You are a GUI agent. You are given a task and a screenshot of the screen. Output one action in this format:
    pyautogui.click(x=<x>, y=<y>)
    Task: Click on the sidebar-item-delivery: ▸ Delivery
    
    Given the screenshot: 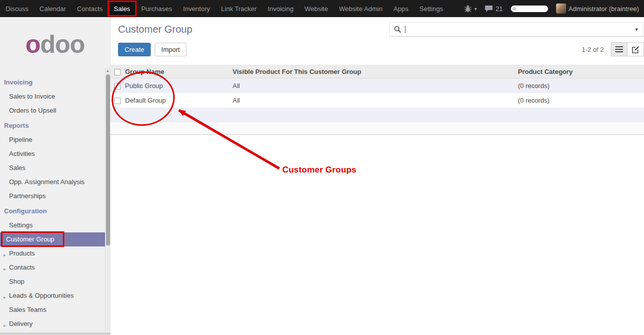 What is the action you would take?
    pyautogui.click(x=53, y=324)
    